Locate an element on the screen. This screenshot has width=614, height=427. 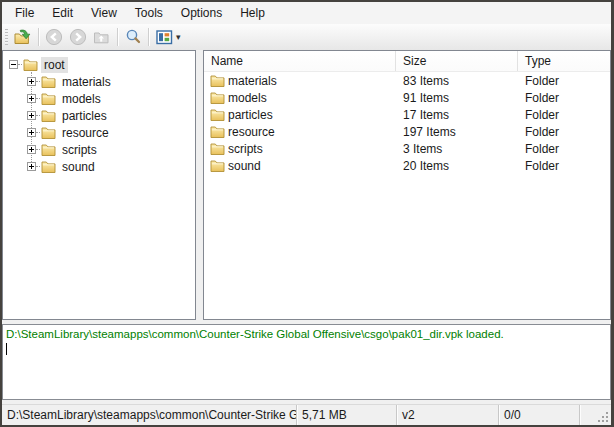
up-folder-icon is located at coordinates (102, 37).